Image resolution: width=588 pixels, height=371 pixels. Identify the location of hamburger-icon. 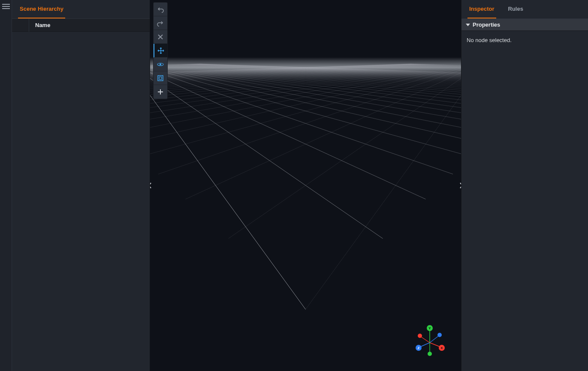
(6, 6).